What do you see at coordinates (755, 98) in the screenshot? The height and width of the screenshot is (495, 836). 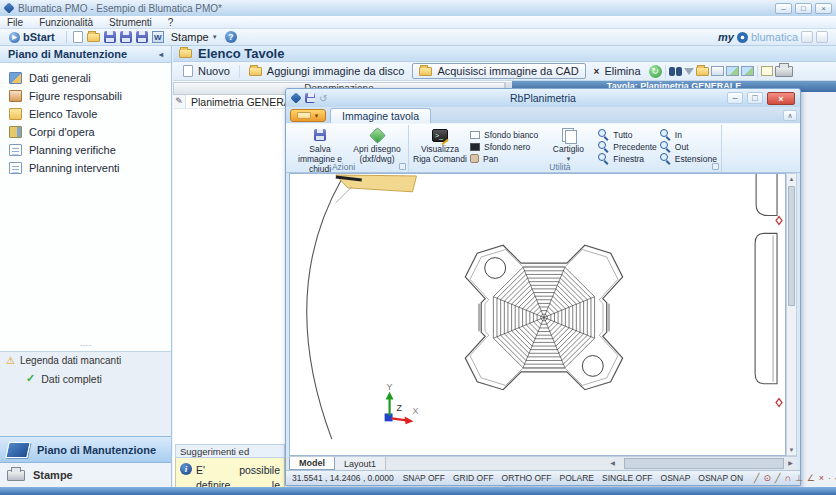 I see `cad-maximize-button: □` at bounding box center [755, 98].